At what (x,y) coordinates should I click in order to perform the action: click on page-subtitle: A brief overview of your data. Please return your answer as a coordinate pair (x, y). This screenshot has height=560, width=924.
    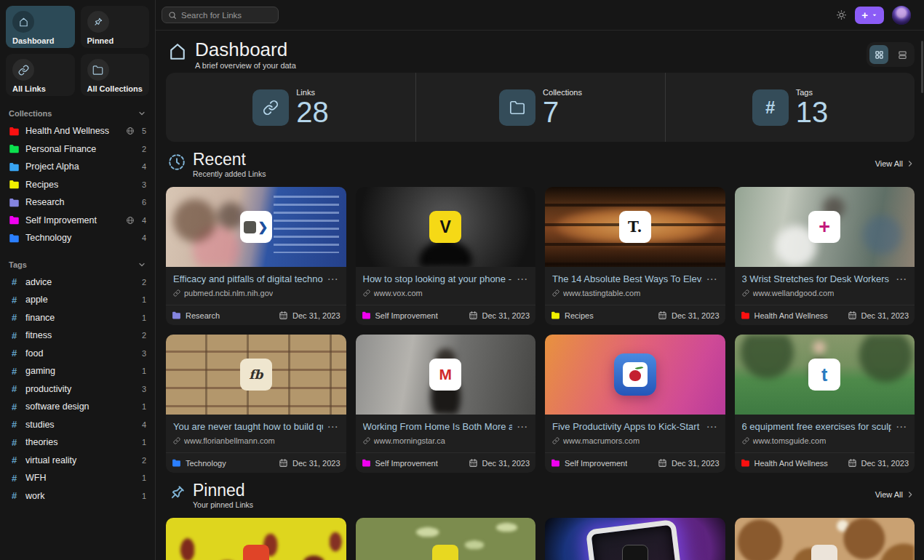
    Looking at the image, I should click on (246, 65).